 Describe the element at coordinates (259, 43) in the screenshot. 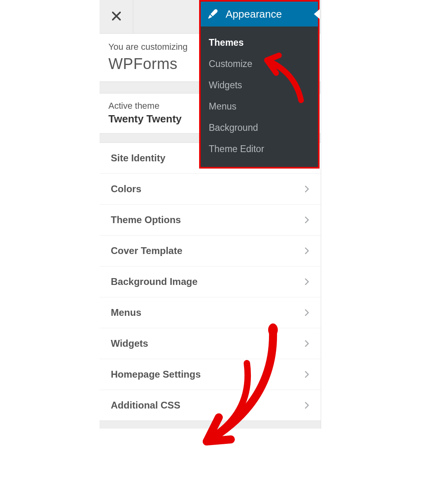

I see `submenu-item-themes: Themes` at that location.